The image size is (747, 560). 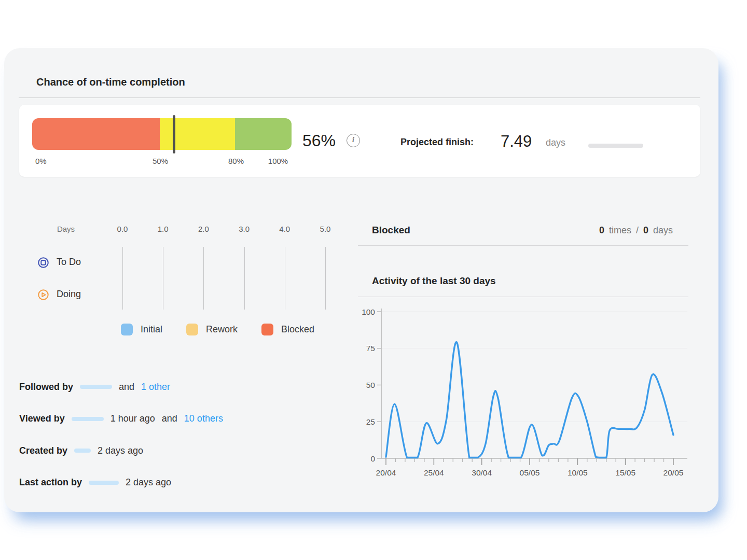 I want to click on timeline-tick-label: 0.0, so click(x=122, y=229).